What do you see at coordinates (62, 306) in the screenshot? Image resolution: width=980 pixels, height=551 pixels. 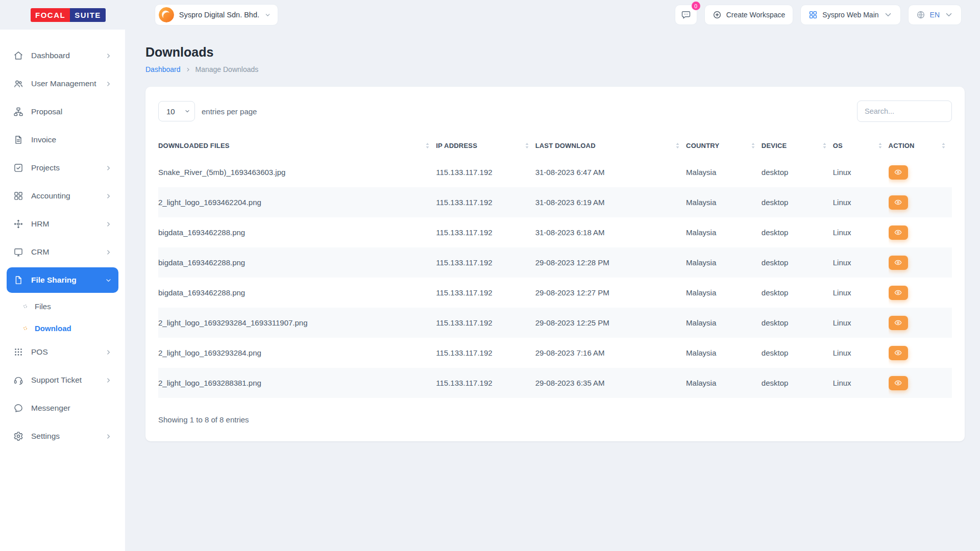 I see `sidebar-subitem-files: Files` at bounding box center [62, 306].